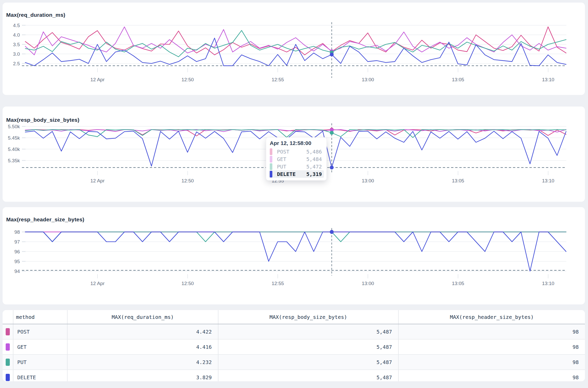 The width and height of the screenshot is (588, 388). Describe the element at coordinates (282, 167) in the screenshot. I see `tooltip-label: PUT` at that location.